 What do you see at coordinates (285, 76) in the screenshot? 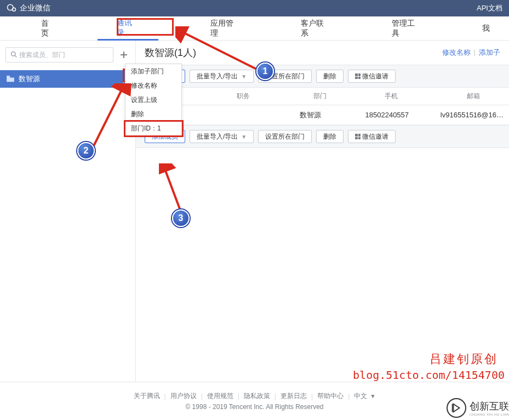
I see `set-dept-button: 设置所在部门` at bounding box center [285, 76].